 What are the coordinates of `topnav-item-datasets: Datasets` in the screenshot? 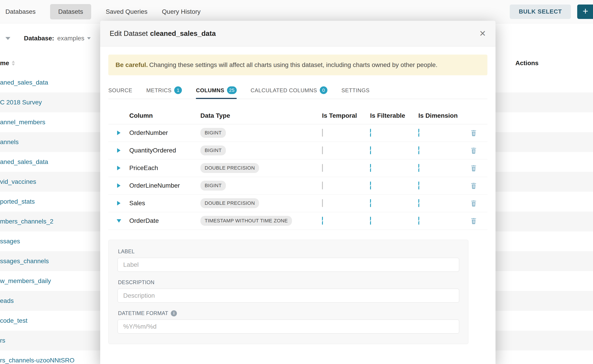 It's located at (71, 12).